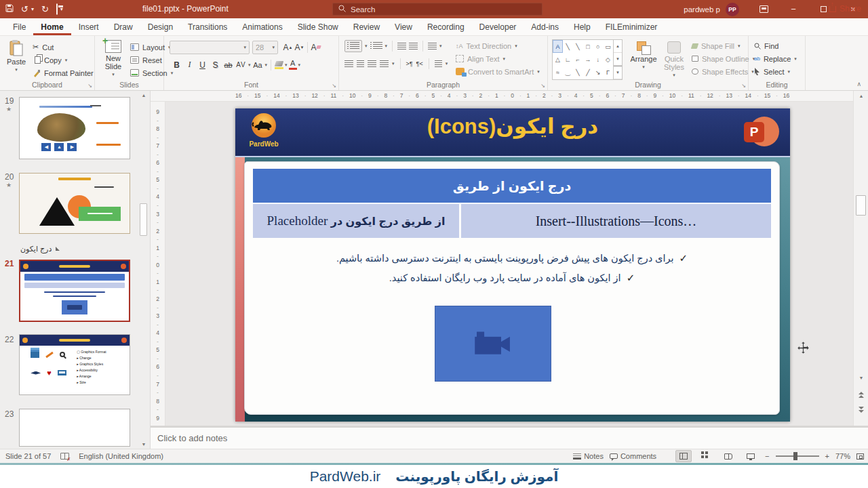 This screenshot has width=868, height=488. I want to click on user-name: pardweb p, so click(702, 9).